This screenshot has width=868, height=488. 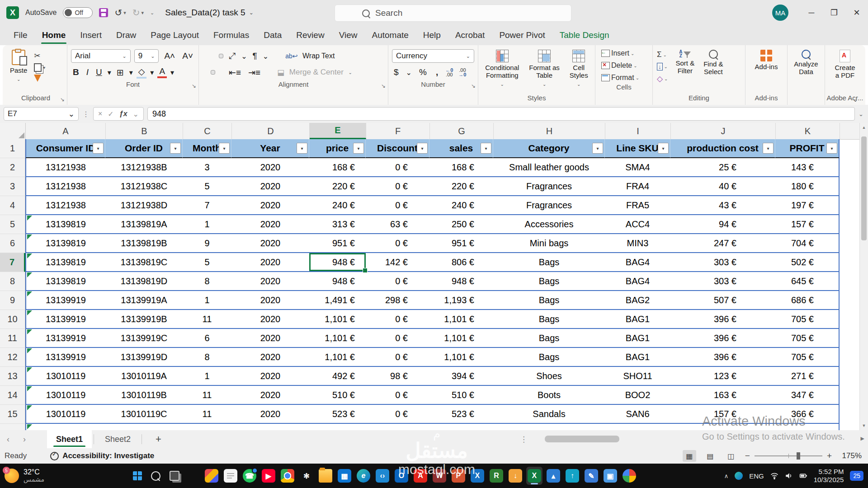 What do you see at coordinates (857, 476) in the screenshot?
I see `notification-badge: 25` at bounding box center [857, 476].